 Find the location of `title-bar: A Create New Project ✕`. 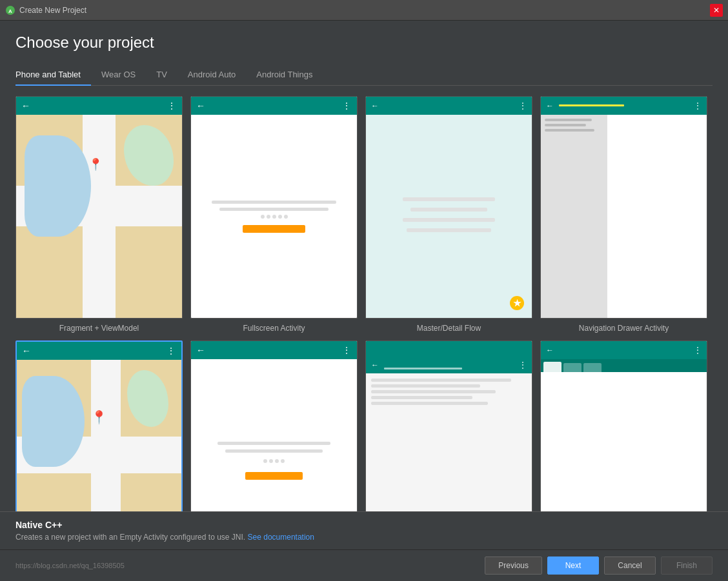

title-bar: A Create New Project ✕ is located at coordinates (364, 10).